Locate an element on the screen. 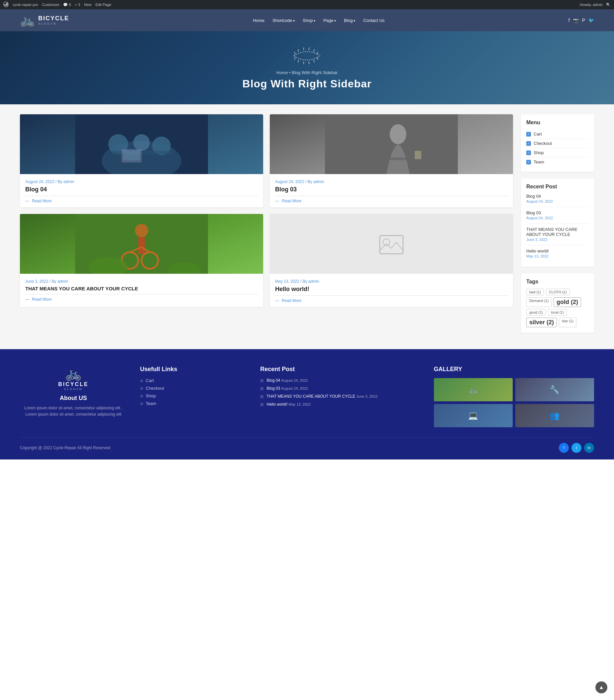  comments-count: 💬 6 is located at coordinates (67, 5).